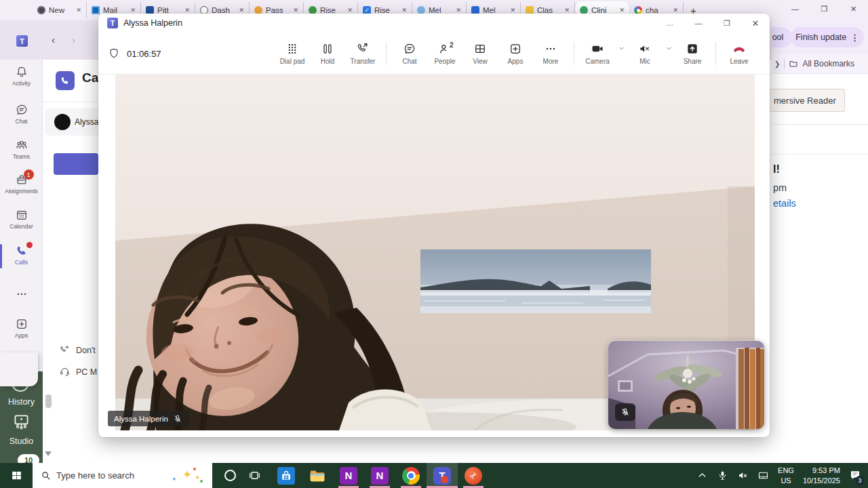 The image size is (868, 488). I want to click on camera-options-chevron-icon, so click(621, 54).